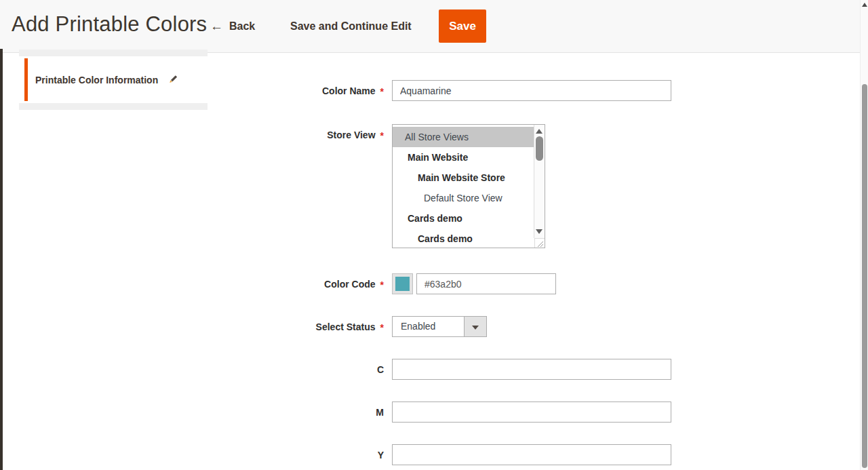  What do you see at coordinates (864, 235) in the screenshot?
I see `page-scrollbar` at bounding box center [864, 235].